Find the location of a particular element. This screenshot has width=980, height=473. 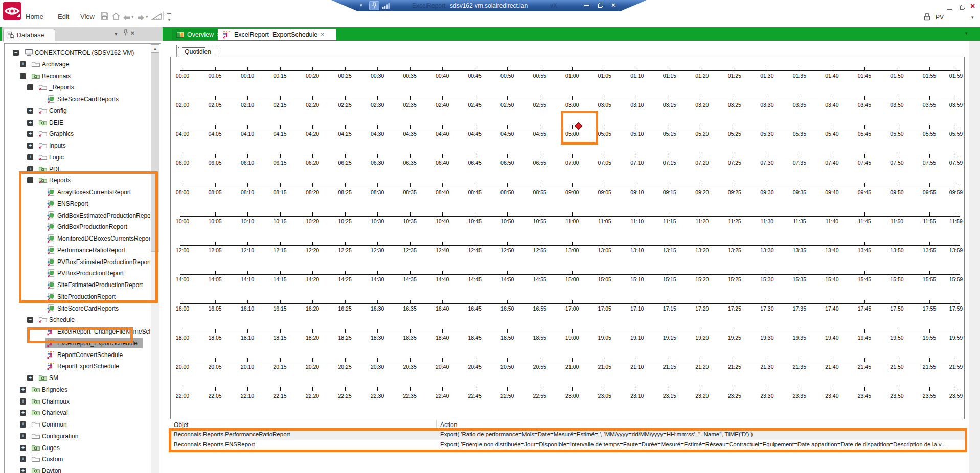

timeline-row-12:00: 12:0012:0512:1012:1512:2012:2512:3012:35… is located at coordinates (570, 248).